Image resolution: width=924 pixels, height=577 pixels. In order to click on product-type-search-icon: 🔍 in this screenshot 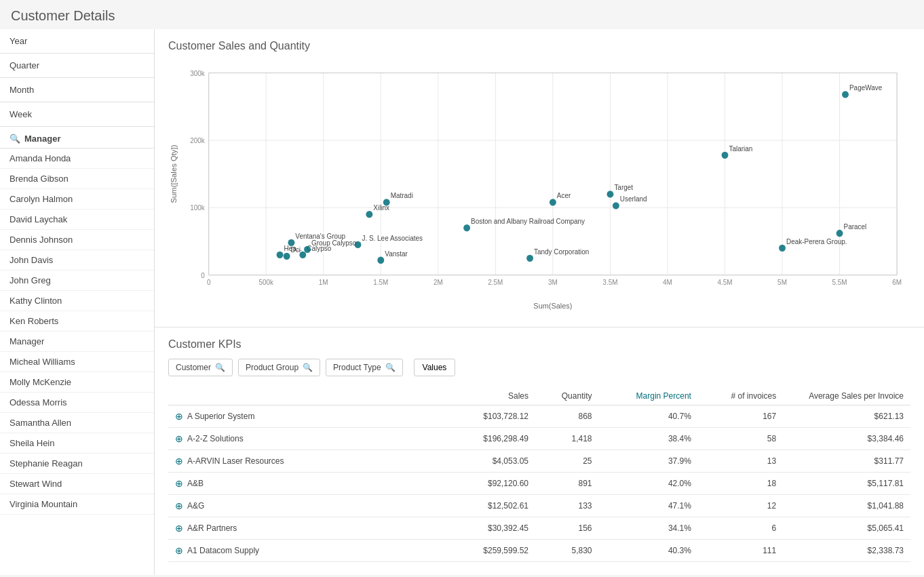, I will do `click(391, 367)`.